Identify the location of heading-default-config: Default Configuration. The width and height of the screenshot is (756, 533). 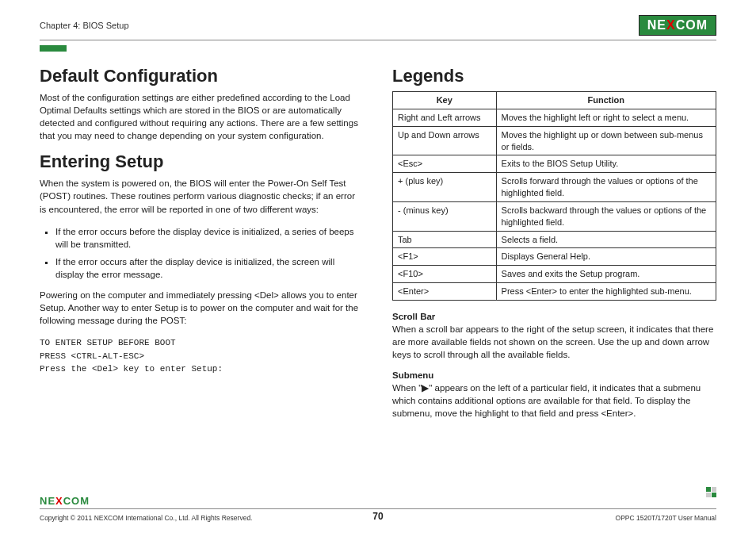
(201, 76).